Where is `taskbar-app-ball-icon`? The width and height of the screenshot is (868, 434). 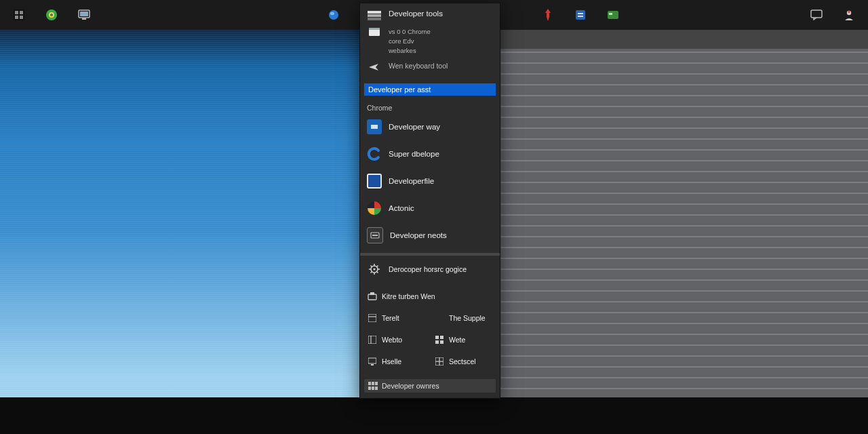 taskbar-app-ball-icon is located at coordinates (334, 15).